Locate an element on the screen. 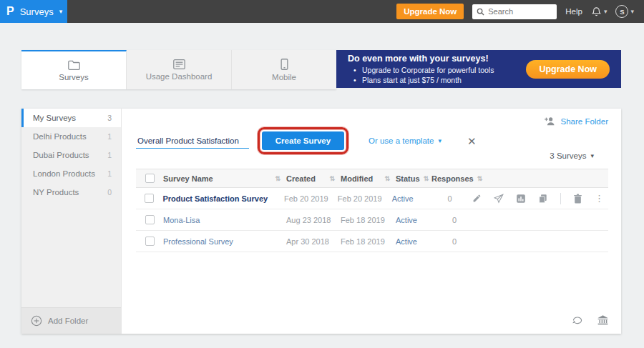  more-options-icon: ⋮ is located at coordinates (600, 199).